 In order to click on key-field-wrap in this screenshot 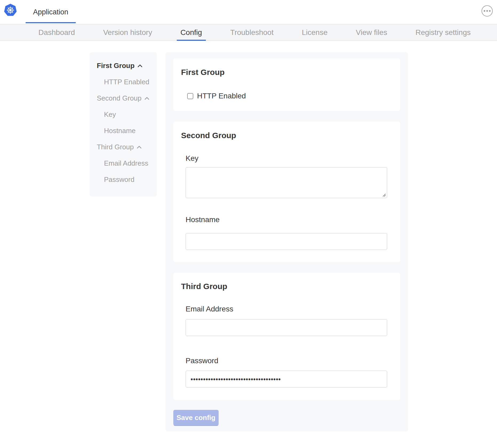, I will do `click(286, 183)`.